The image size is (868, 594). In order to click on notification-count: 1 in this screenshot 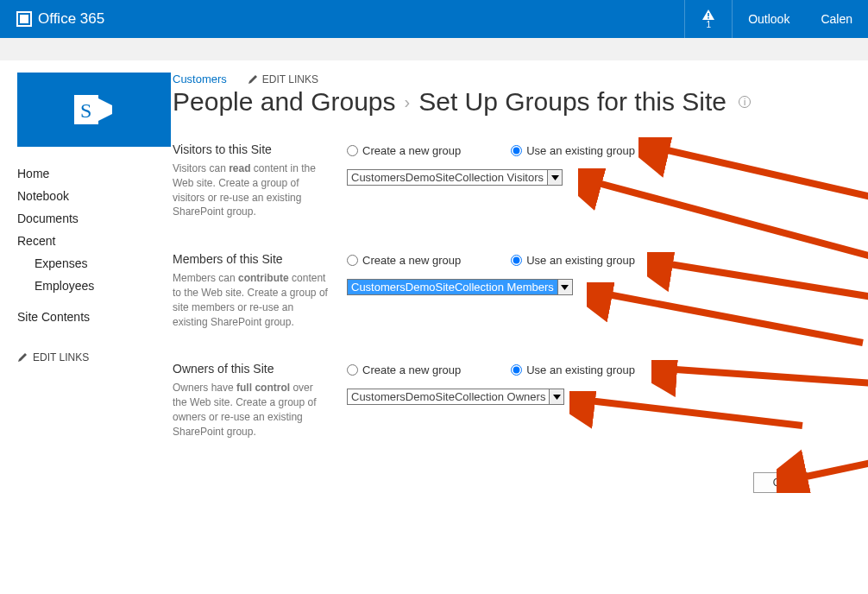, I will do `click(708, 24)`.